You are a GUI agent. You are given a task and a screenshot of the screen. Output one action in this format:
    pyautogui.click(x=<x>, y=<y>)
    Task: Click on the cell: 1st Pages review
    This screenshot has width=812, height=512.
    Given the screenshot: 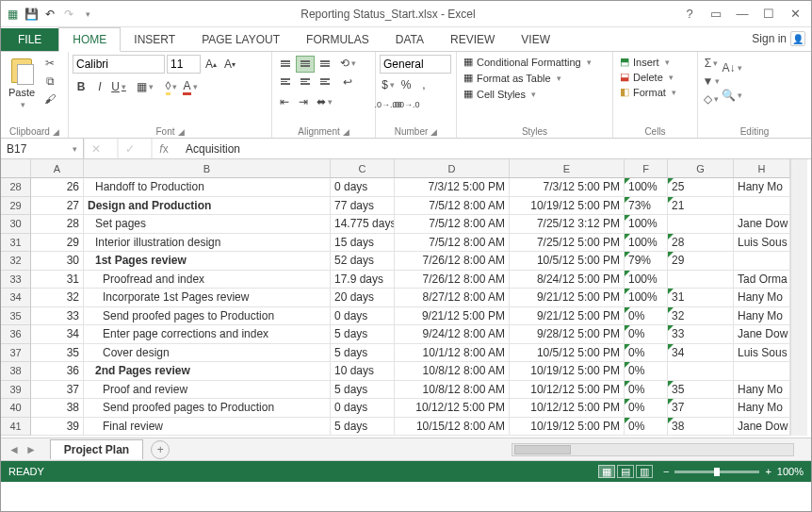 What is the action you would take?
    pyautogui.click(x=207, y=261)
    